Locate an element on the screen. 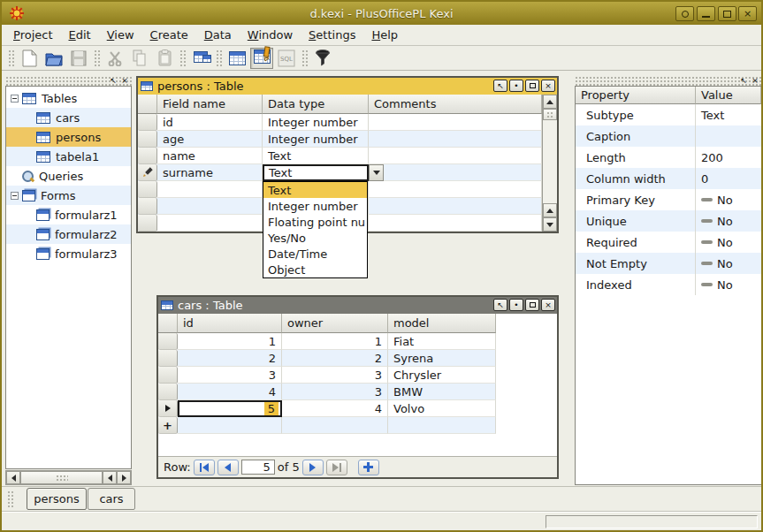  persons-vertical-scrollbar is located at coordinates (550, 163).